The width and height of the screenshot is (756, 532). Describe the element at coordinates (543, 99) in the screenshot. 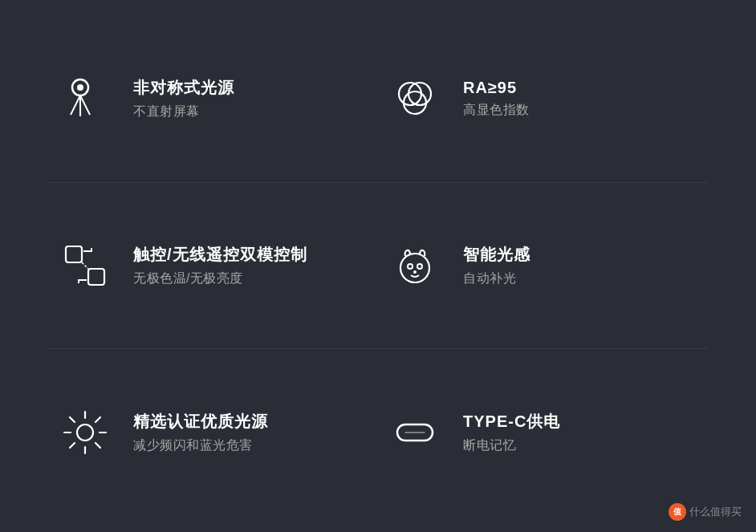

I see `feature-cri: RA≥95 高显色指数` at that location.